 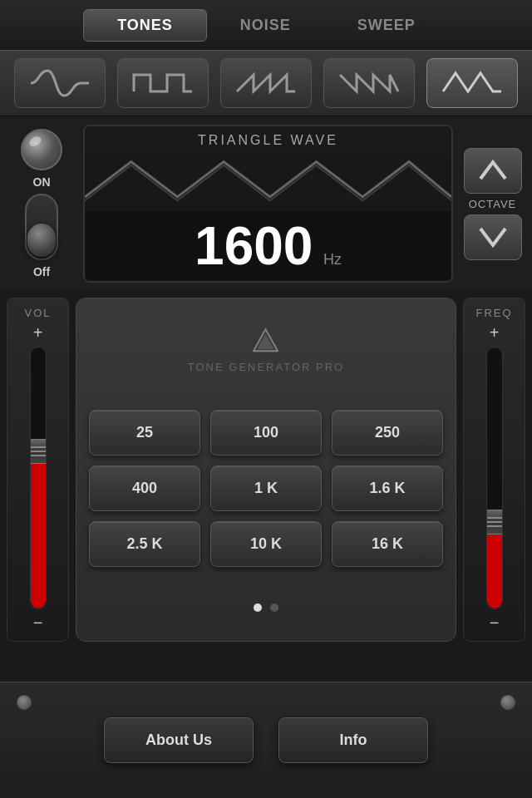 I want to click on wave-btn-sawtooth, so click(x=369, y=83).